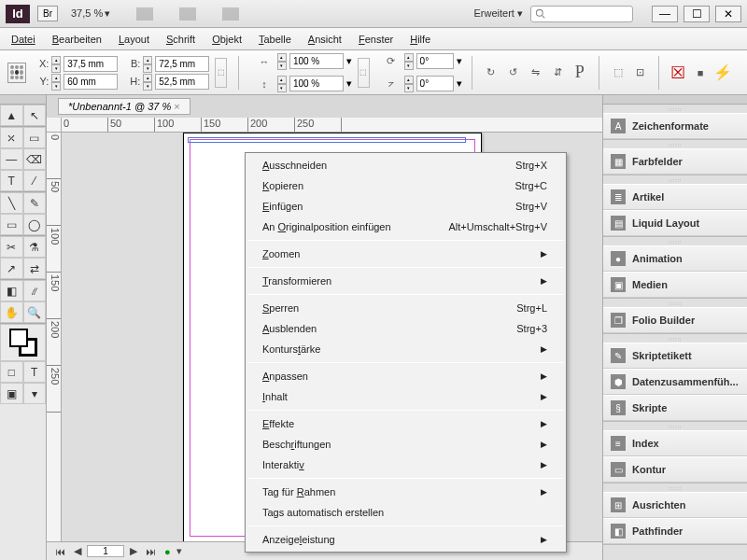  What do you see at coordinates (405, 206) in the screenshot?
I see `cm-einf-gen: EinfügenStrg+V` at bounding box center [405, 206].